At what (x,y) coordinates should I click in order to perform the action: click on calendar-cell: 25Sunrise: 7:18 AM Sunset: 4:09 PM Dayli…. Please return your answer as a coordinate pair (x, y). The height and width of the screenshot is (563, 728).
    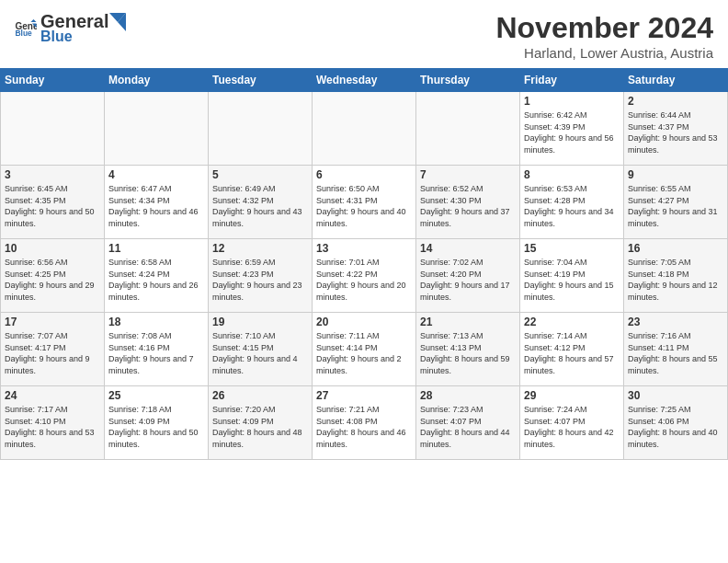
    Looking at the image, I should click on (156, 423).